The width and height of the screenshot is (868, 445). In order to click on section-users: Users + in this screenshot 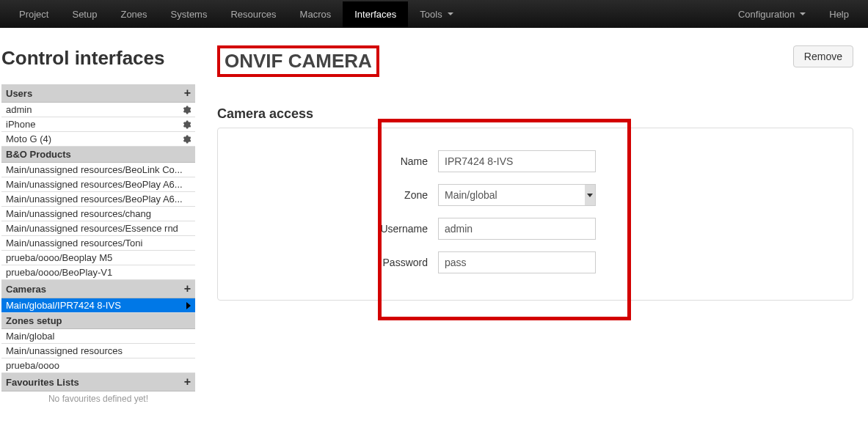, I will do `click(98, 94)`.